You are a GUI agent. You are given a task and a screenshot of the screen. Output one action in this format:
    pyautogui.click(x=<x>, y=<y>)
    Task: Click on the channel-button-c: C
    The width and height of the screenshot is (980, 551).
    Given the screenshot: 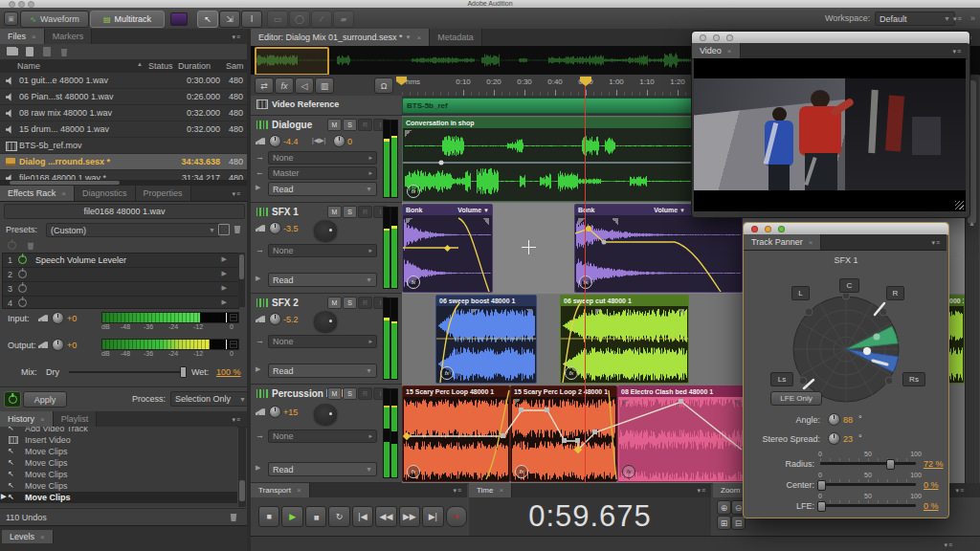 What is the action you would take?
    pyautogui.click(x=850, y=285)
    